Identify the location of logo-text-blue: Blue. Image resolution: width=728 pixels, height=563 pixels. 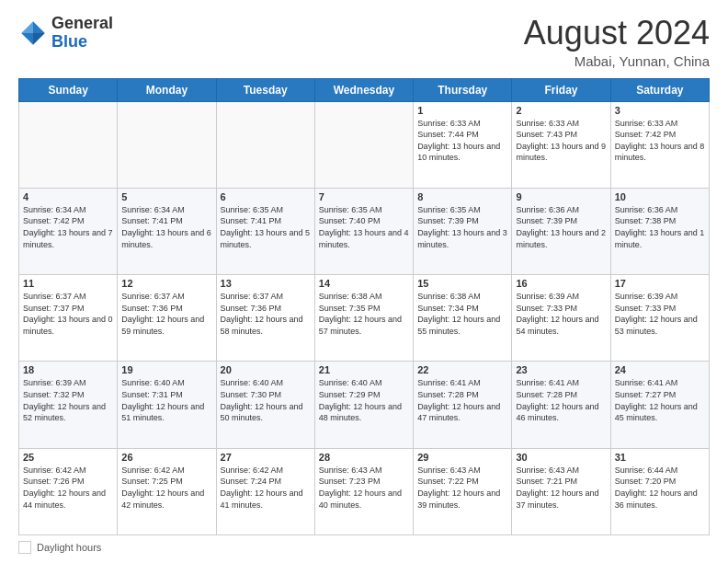
(70, 41).